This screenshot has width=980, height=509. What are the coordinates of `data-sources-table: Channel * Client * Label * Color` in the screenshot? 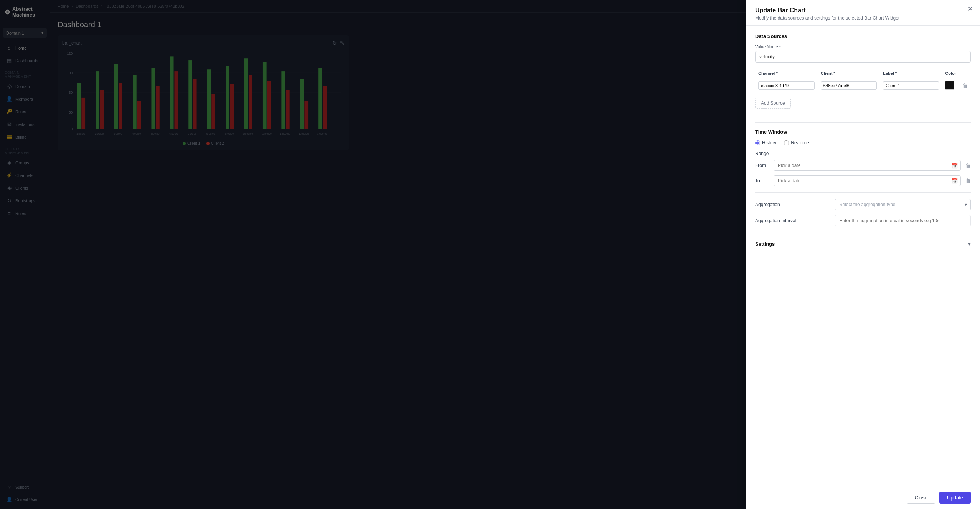 It's located at (863, 81).